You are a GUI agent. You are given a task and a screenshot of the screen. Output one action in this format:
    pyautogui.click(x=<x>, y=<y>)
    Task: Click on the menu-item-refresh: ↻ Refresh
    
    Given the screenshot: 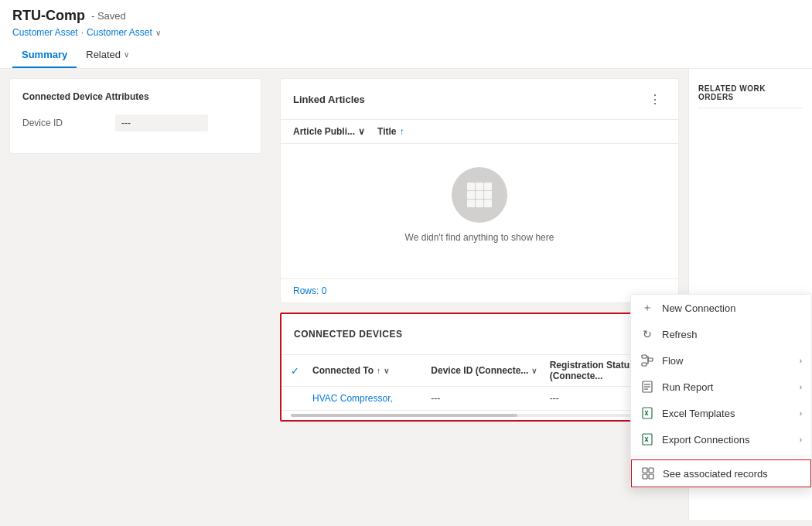 What is the action you would take?
    pyautogui.click(x=721, y=334)
    